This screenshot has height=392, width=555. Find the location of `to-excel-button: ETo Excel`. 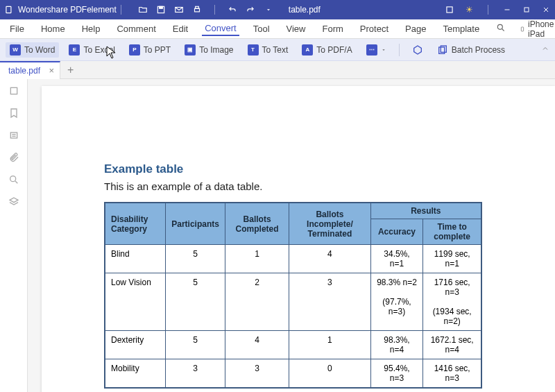

to-excel-button: ETo Excel is located at coordinates (92, 50).